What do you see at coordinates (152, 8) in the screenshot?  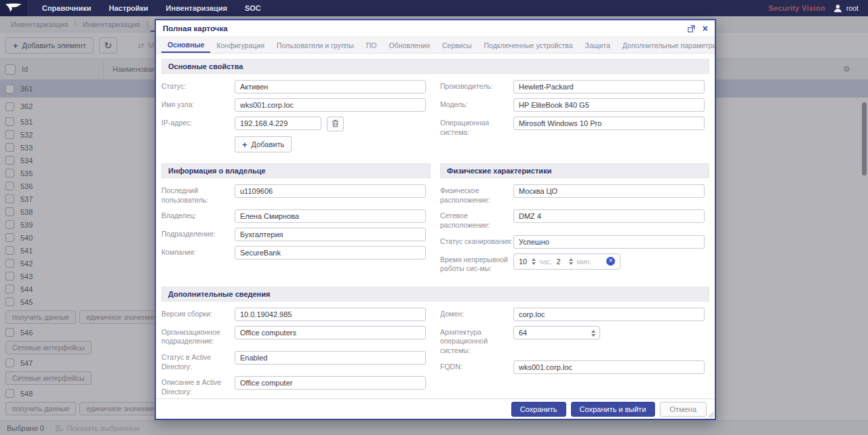 I see `topbar-menu: СправочникиНастройкиИнвентаризацияSOC` at bounding box center [152, 8].